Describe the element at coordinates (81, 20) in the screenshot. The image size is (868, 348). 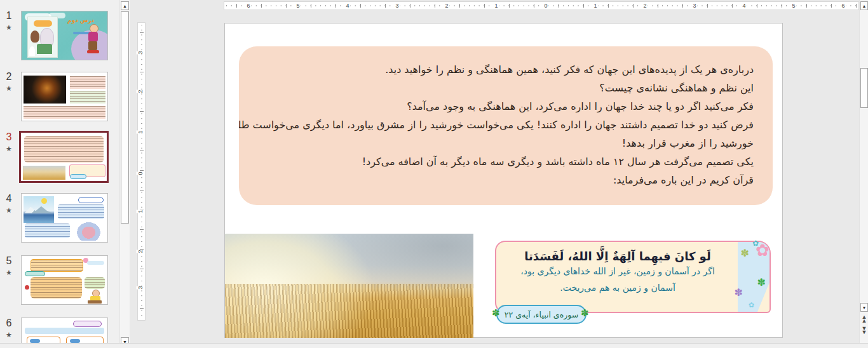
I see `thumbnail-lesson-title: درس دوم` at that location.